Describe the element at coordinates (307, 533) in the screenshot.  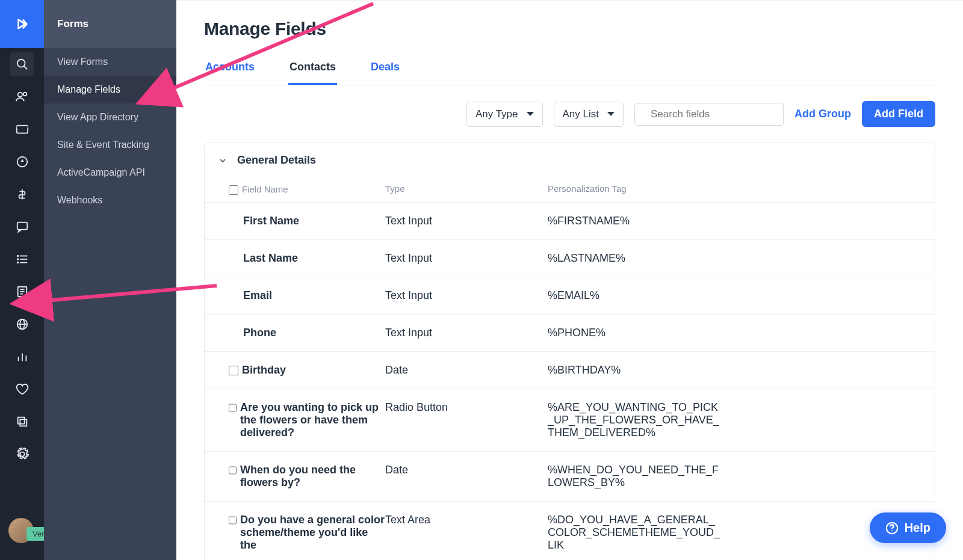
I see `field-name-cell: Do you have a general color scheme/theme…` at that location.